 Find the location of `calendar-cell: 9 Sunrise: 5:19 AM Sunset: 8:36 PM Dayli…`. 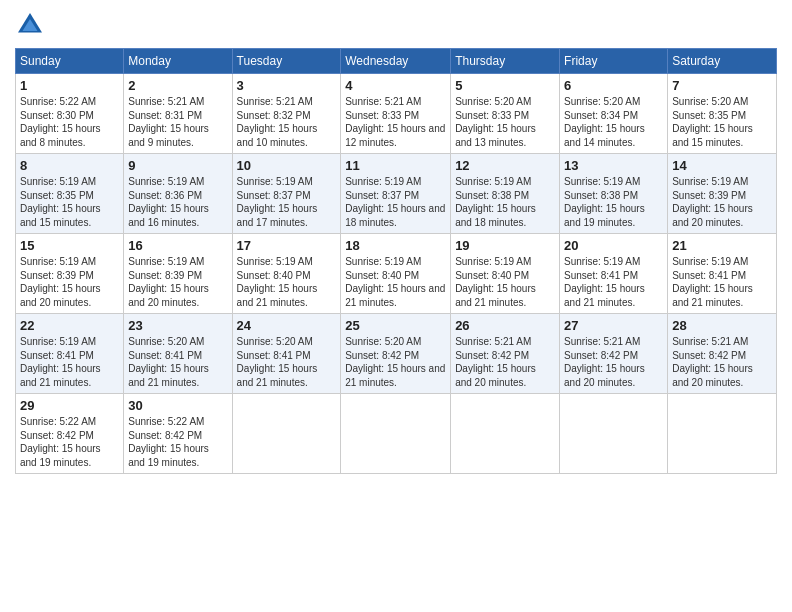

calendar-cell: 9 Sunrise: 5:19 AM Sunset: 8:36 PM Dayli… is located at coordinates (178, 194).